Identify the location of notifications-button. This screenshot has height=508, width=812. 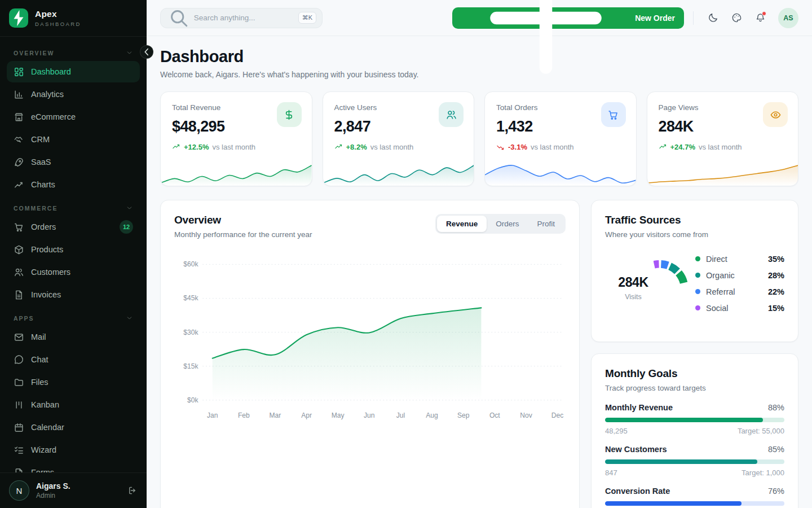
(760, 18).